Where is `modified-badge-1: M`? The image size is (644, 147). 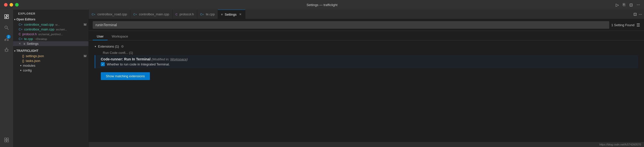 modified-badge-1: M is located at coordinates (85, 25).